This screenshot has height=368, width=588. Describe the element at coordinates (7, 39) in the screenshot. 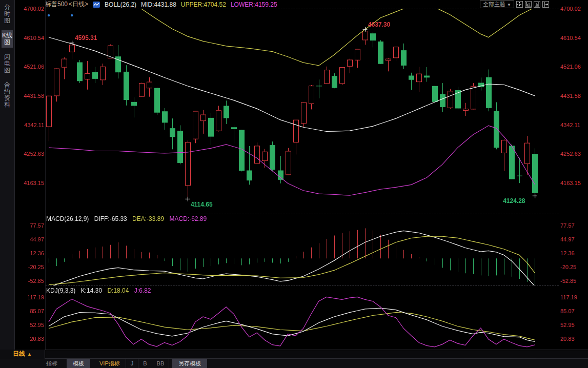

I see `sidebar-item-label: K线图` at that location.